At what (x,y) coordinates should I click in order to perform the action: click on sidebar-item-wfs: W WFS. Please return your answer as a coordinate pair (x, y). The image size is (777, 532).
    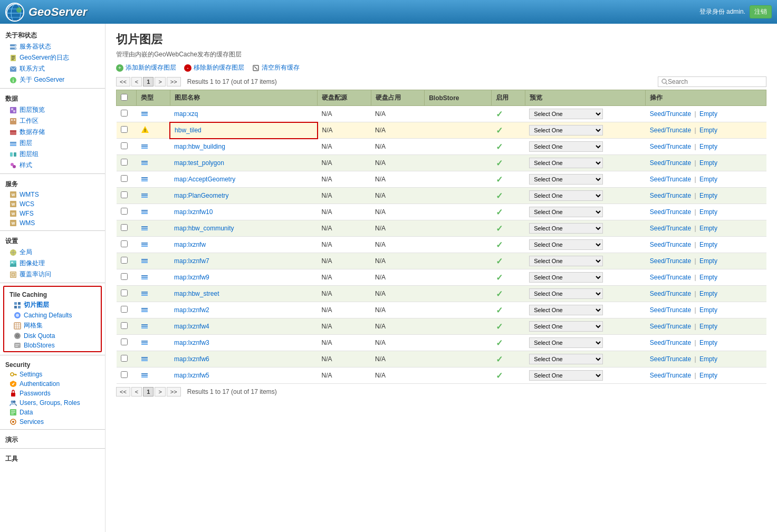
    Looking at the image, I should click on (53, 214).